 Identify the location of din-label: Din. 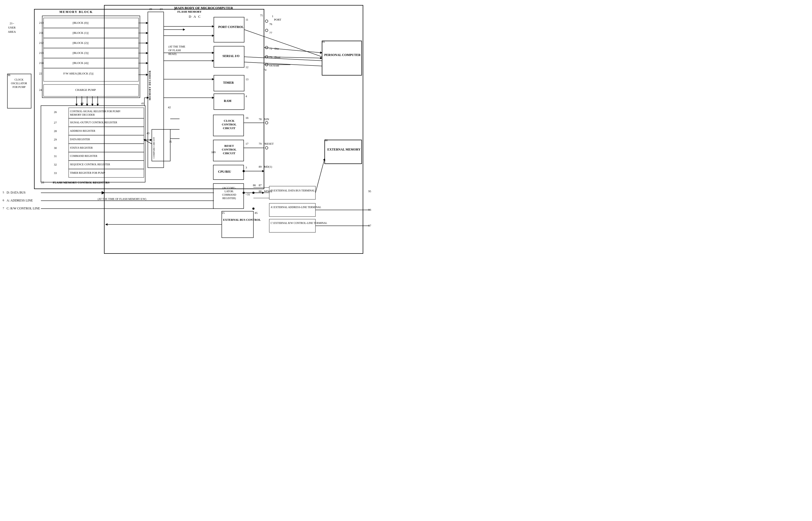
(277, 49).